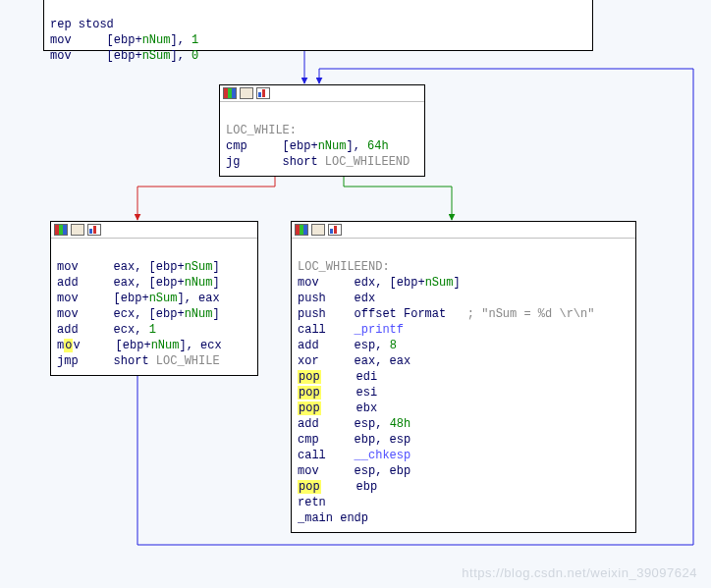 This screenshot has width=711, height=588. What do you see at coordinates (322, 139) in the screenshot?
I see `code-block: LOC_WHILE: cmp [ebp+nNum], 64h jg short …` at bounding box center [322, 139].